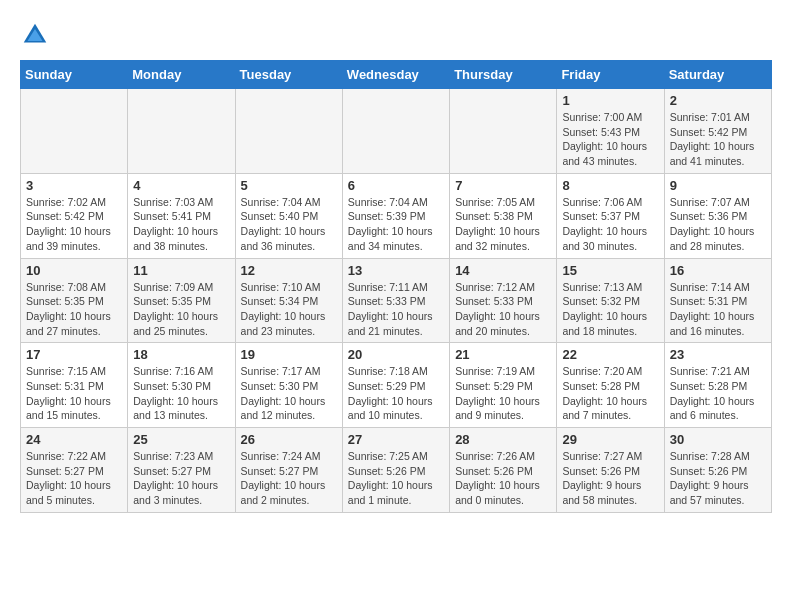 The width and height of the screenshot is (792, 612). Describe the element at coordinates (396, 75) in the screenshot. I see `calendar-header-wednesday: Wednesday` at that location.